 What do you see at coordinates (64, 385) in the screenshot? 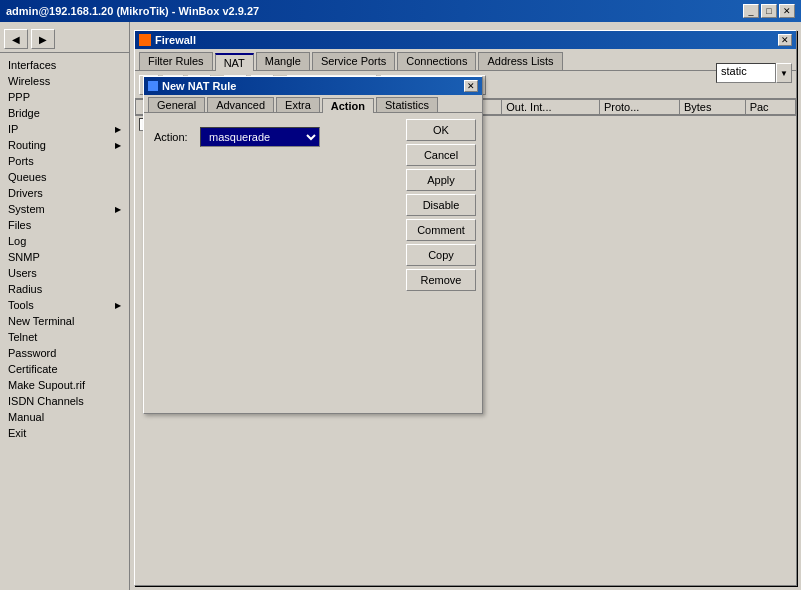
I see `sidebar-item-make-supout: Make Supout.rif` at bounding box center [64, 385].